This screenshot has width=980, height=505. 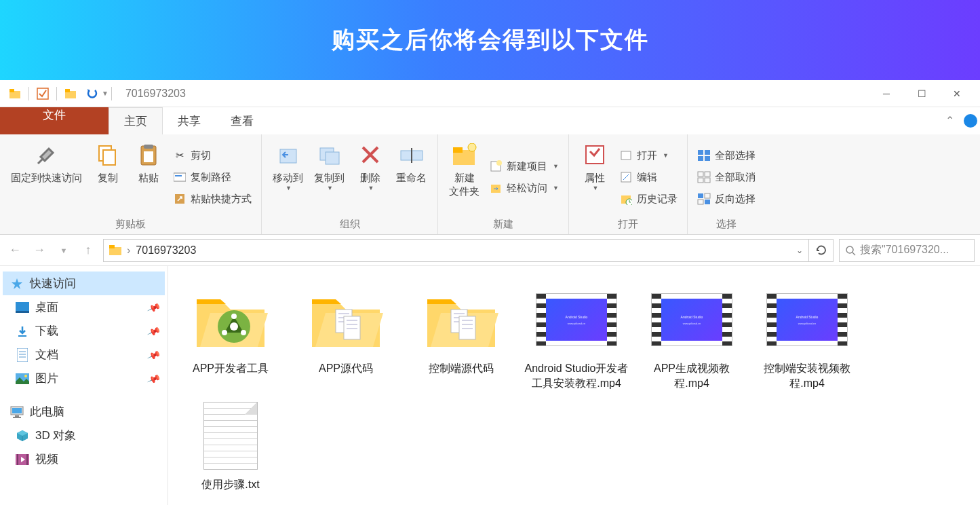 I want to click on rename-icon, so click(x=412, y=155).